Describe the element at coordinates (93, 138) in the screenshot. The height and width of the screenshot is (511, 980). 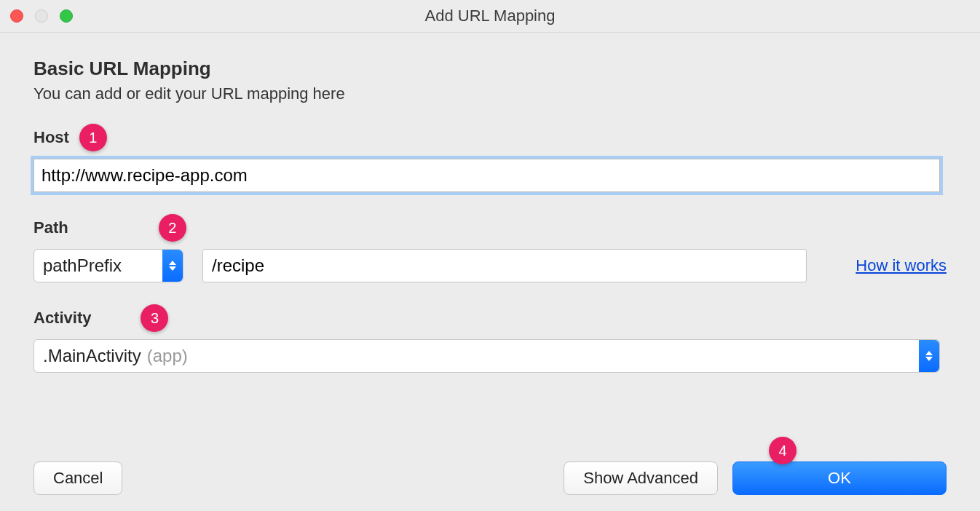
I see `callout-marker-1: 1` at that location.